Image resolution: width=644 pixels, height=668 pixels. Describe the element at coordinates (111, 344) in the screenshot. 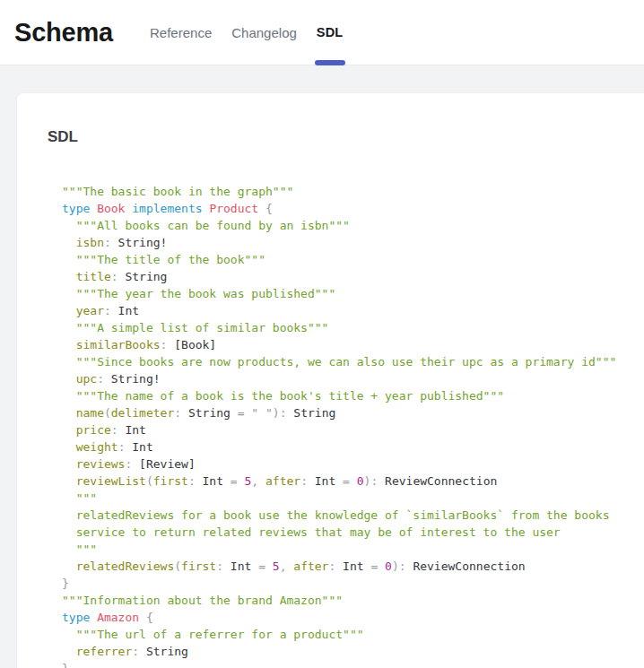

I see `code-token: similarBooks` at that location.